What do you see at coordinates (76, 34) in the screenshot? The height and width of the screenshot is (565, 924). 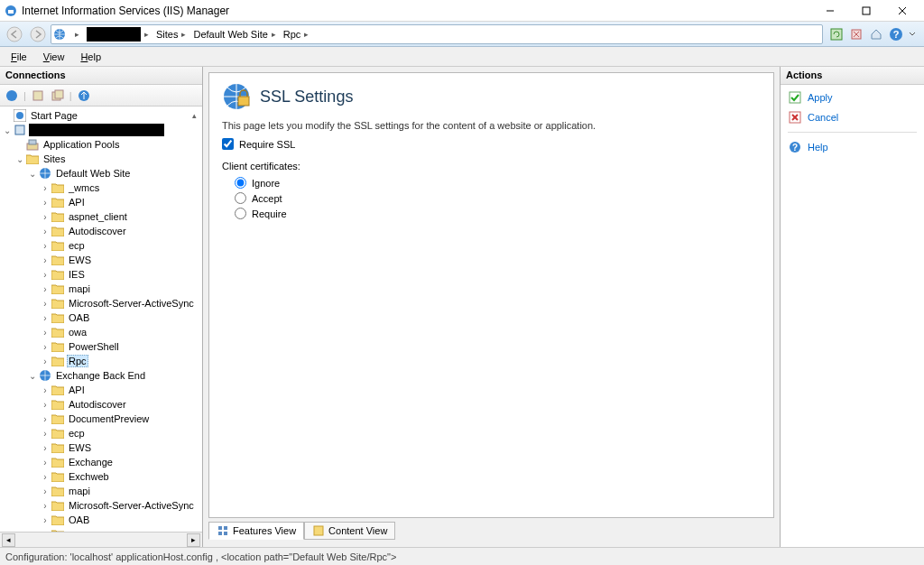 I see `breadcrumb-seg-server: ▸` at bounding box center [76, 34].